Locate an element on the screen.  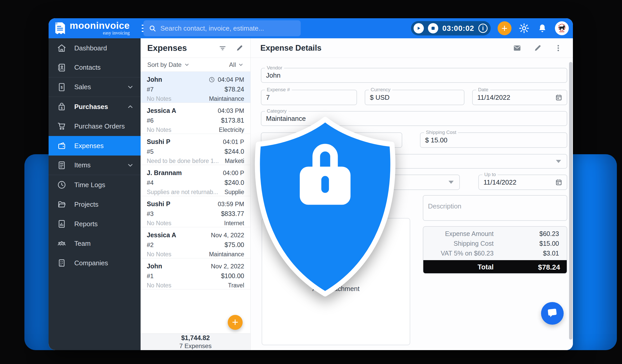
totals-row-value: $3.01 is located at coordinates (530, 253).